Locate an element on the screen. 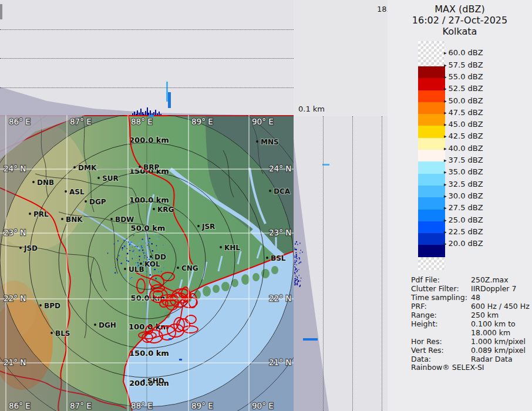 The height and width of the screenshot is (411, 532). city-label: DNB is located at coordinates (46, 183).